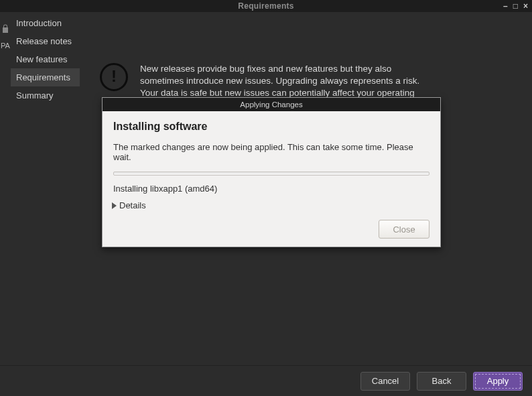  I want to click on details-expander: Details, so click(271, 205).